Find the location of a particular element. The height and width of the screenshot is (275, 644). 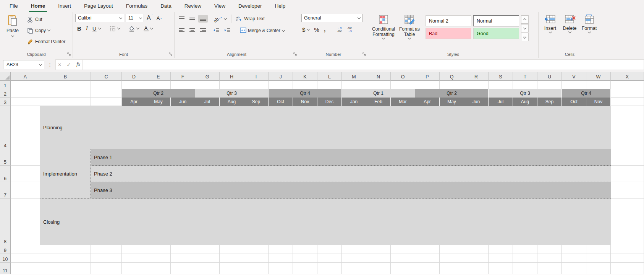

cell-V9 is located at coordinates (574, 249).